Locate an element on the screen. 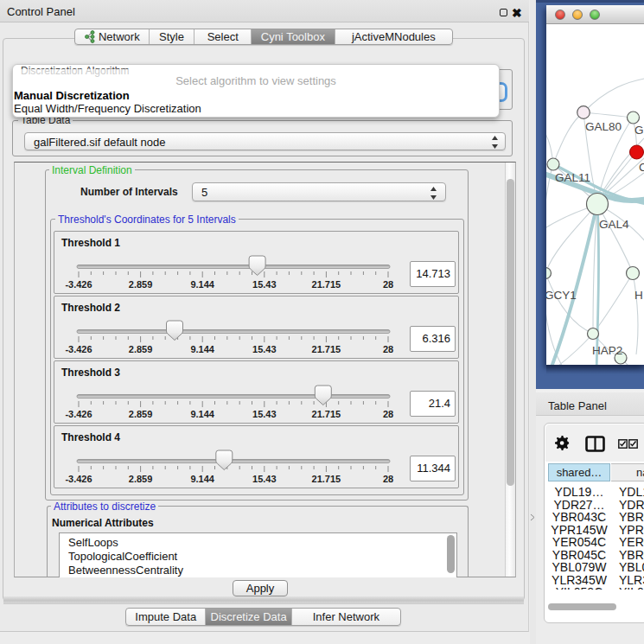 Image resolution: width=644 pixels, height=644 pixels. svg-text: GAL80 is located at coordinates (603, 126).